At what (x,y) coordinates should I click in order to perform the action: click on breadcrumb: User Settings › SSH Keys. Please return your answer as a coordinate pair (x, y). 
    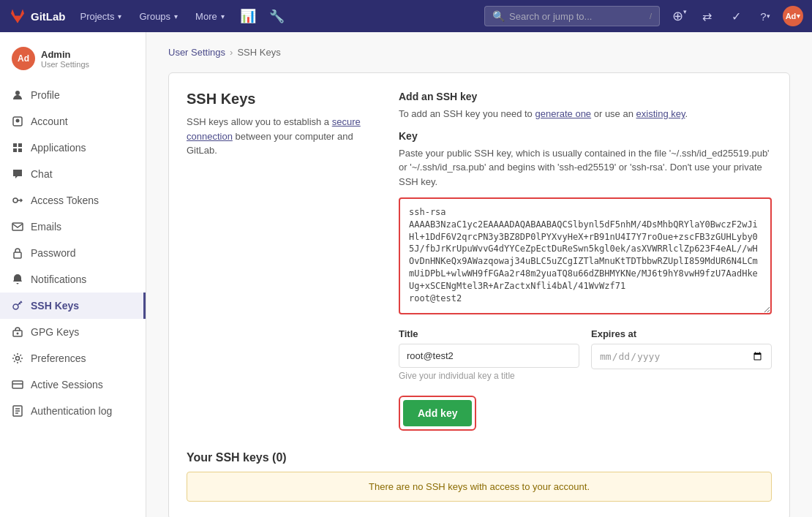
    Looking at the image, I should click on (479, 53).